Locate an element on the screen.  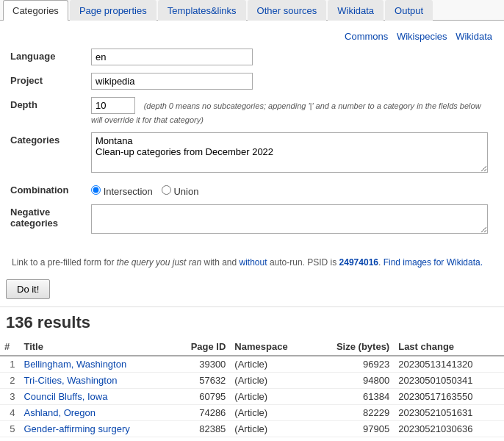
union-radio-label: Union is located at coordinates (181, 191).